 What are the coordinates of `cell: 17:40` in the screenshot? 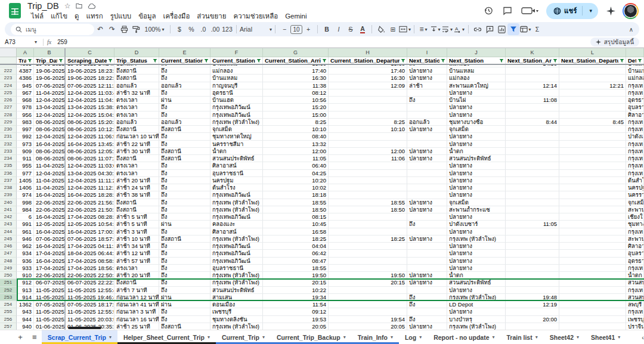 It's located at (368, 71).